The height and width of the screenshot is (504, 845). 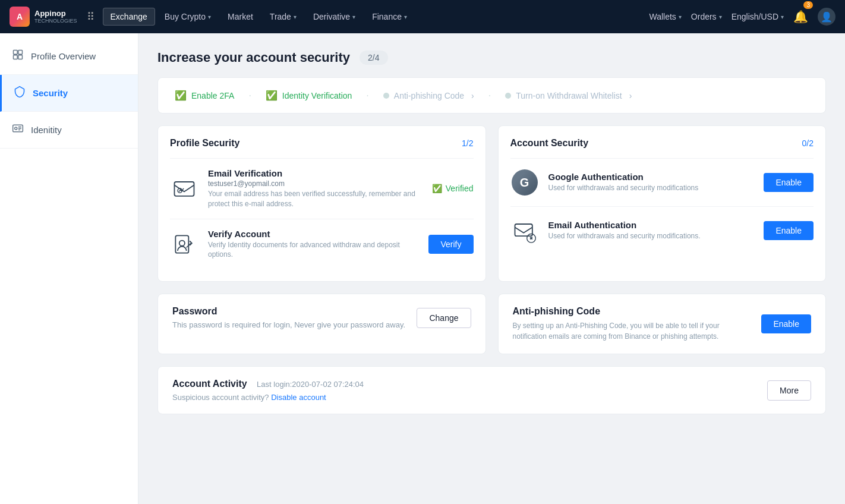 What do you see at coordinates (443, 318) in the screenshot?
I see `change-password-button: Change` at bounding box center [443, 318].